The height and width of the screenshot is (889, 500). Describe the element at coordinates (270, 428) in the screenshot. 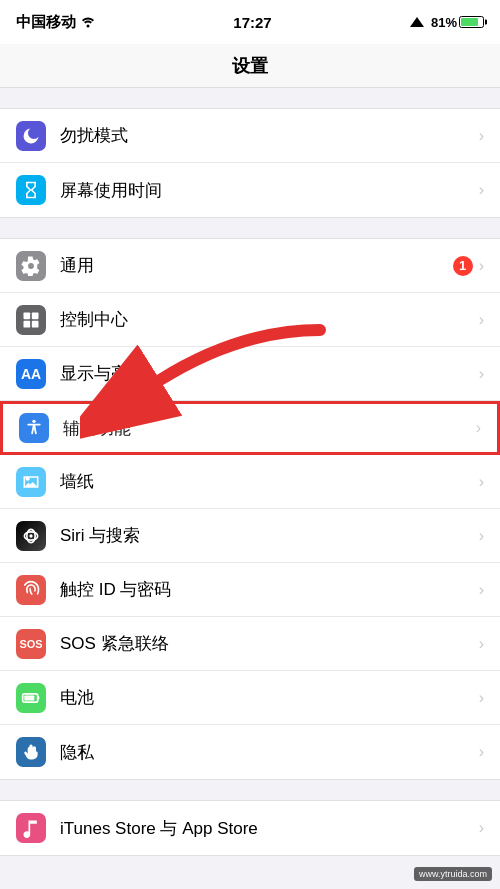

I see `accessibility-label: 辅助功能` at that location.